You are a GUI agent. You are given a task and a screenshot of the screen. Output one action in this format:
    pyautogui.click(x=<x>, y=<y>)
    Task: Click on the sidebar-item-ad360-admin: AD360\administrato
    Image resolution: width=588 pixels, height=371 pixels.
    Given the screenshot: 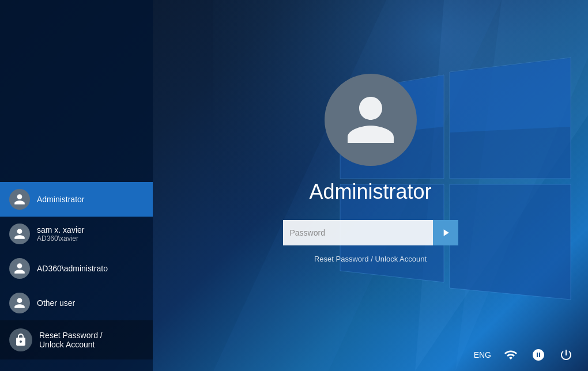 What is the action you would take?
    pyautogui.click(x=76, y=268)
    